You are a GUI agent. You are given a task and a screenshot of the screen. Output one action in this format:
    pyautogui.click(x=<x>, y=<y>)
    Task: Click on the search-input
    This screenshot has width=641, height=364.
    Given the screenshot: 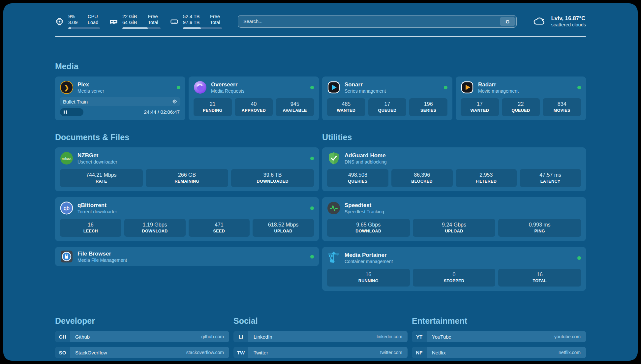 What is the action you would take?
    pyautogui.click(x=377, y=21)
    